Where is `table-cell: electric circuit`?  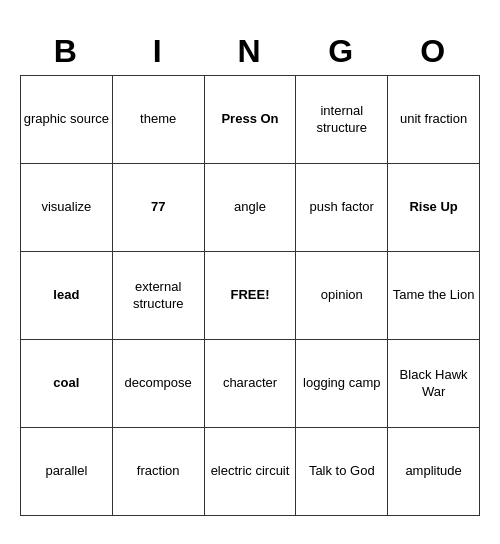
table-cell: electric circuit is located at coordinates (250, 472).